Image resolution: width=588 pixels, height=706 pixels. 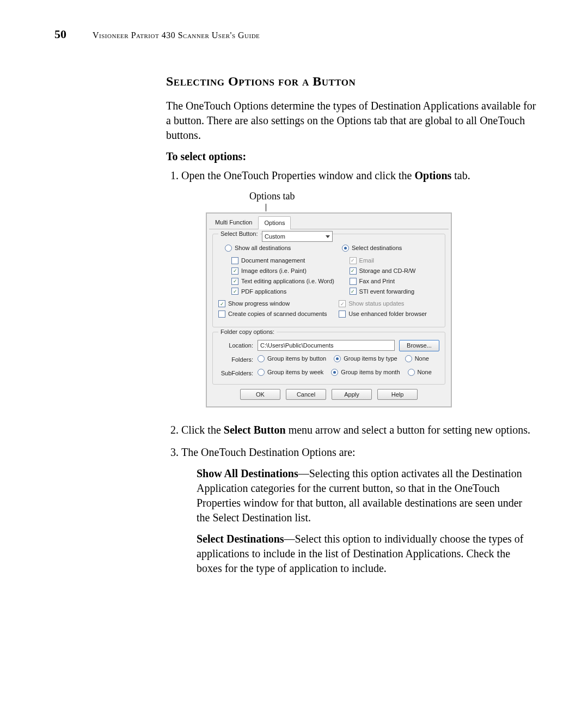 What do you see at coordinates (285, 260) in the screenshot?
I see `check-document-management: Document management` at bounding box center [285, 260].